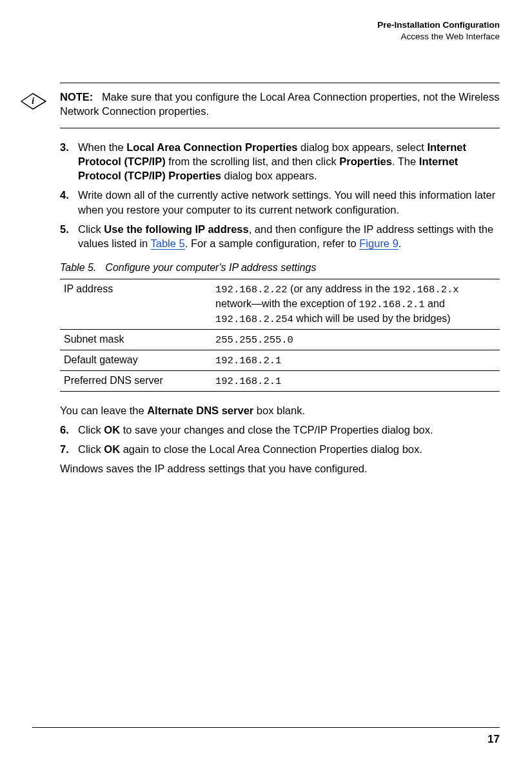 Image resolution: width=532 pixels, height=773 pixels. I want to click on xref-table-5: Table 5, so click(168, 244).